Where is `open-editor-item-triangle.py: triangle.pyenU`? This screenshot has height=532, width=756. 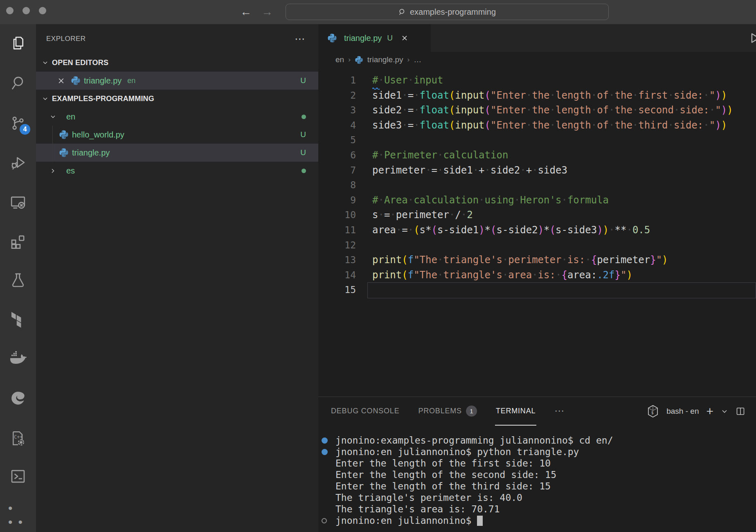
open-editor-item-triangle.py: triangle.pyenU is located at coordinates (177, 81).